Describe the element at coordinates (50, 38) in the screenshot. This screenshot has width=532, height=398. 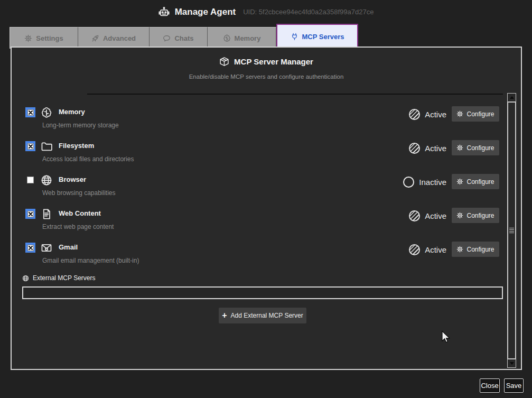
I see `tab-label: Settings` at that location.